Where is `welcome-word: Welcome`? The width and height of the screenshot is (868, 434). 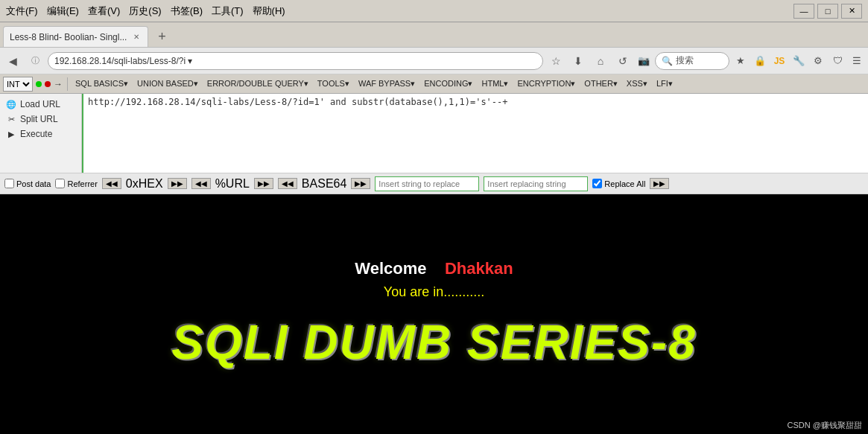 welcome-word: Welcome is located at coordinates (390, 268).